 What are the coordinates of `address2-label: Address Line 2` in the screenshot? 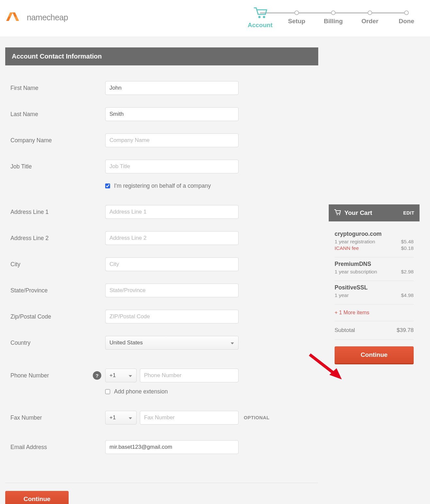 It's located at (58, 238).